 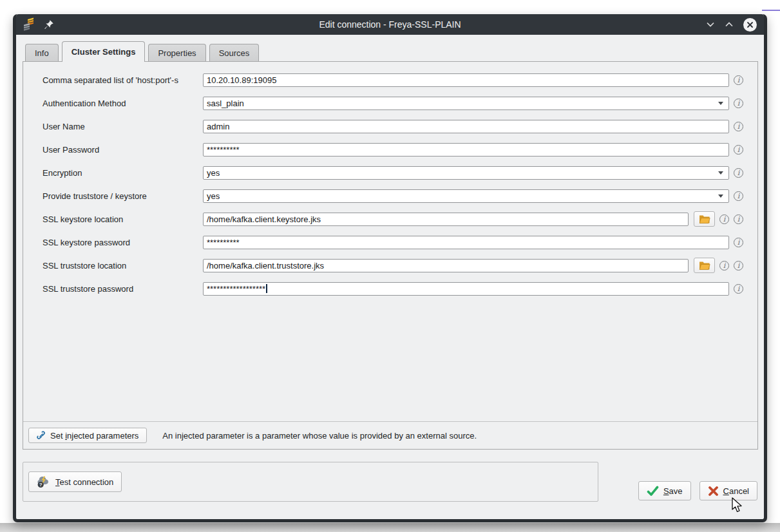 I want to click on x-icon, so click(x=714, y=491).